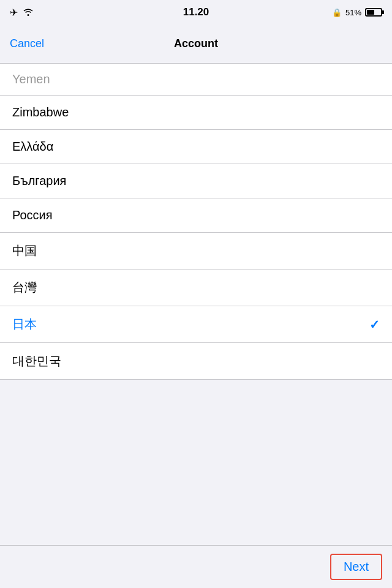 Image resolution: width=392 pixels, height=588 pixels. What do you see at coordinates (196, 325) in the screenshot?
I see `list-item-japan: 日本 ✓` at bounding box center [196, 325].